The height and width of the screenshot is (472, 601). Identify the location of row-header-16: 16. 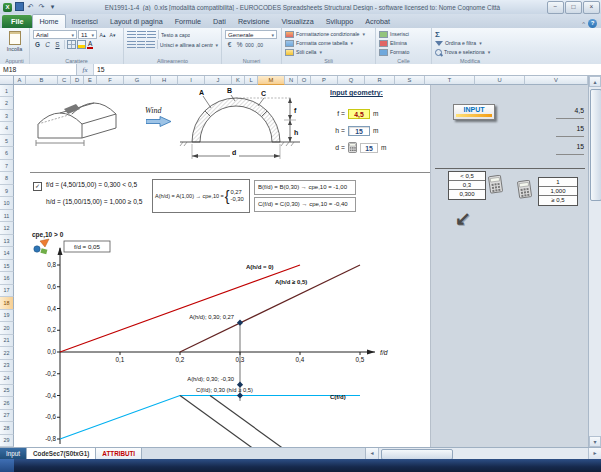
(7, 278).